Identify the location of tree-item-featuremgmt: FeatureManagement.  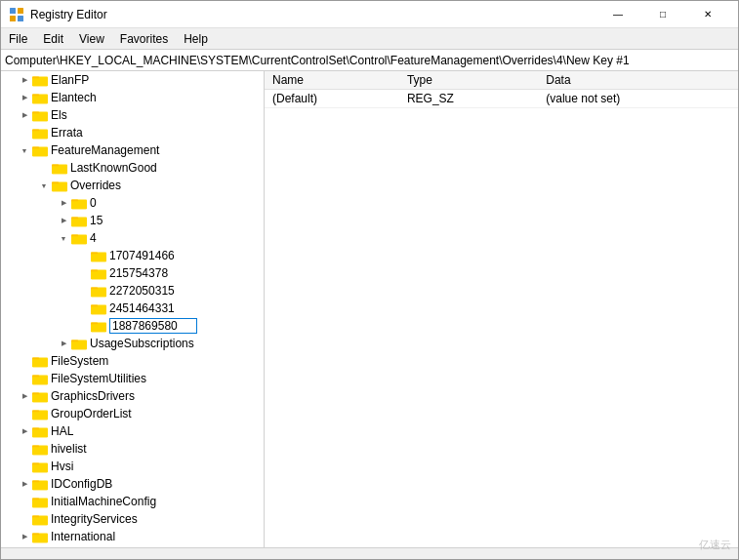
(133, 150).